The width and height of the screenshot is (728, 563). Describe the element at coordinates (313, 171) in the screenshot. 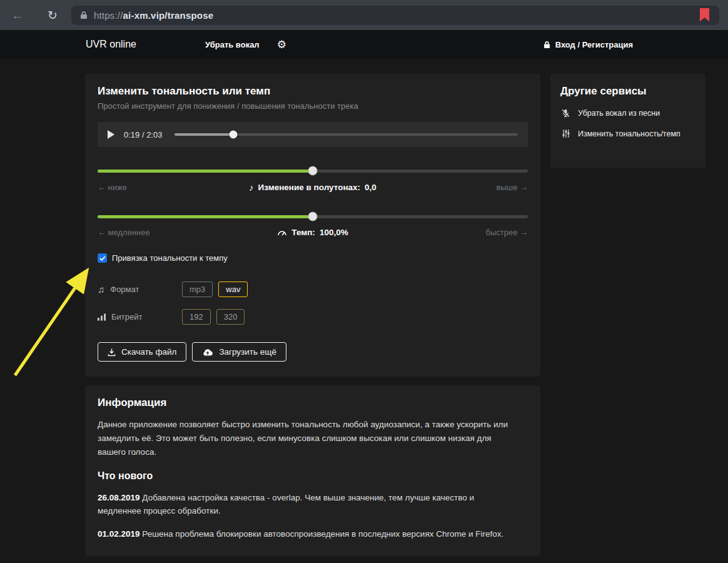

I see `pitch-slider` at that location.